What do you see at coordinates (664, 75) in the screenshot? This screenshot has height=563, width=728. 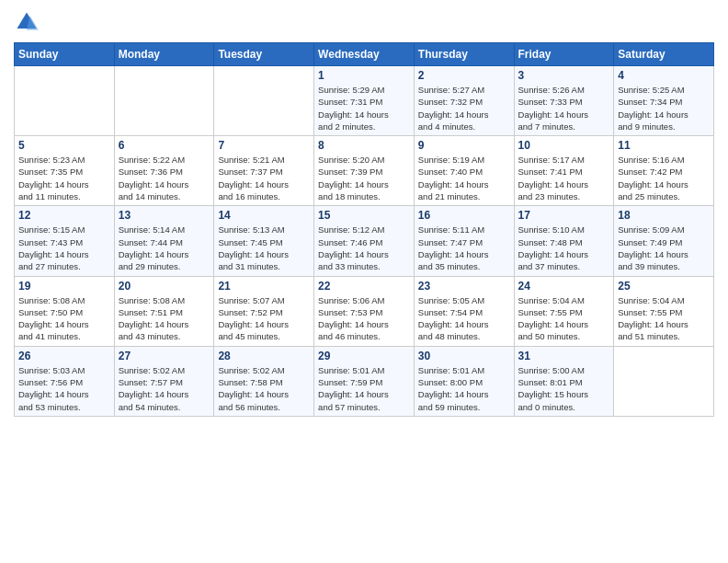 I see `day-number: 4` at bounding box center [664, 75].